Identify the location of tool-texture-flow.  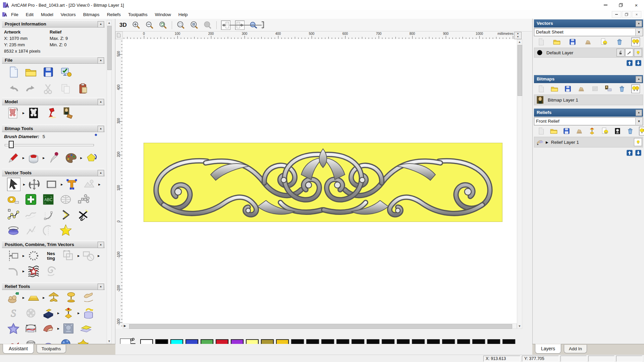
(34, 271).